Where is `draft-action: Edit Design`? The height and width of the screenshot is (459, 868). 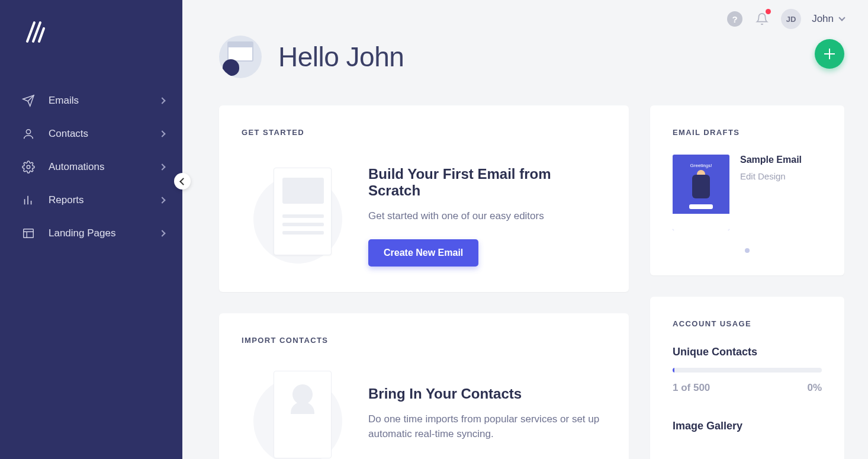 draft-action: Edit Design is located at coordinates (771, 176).